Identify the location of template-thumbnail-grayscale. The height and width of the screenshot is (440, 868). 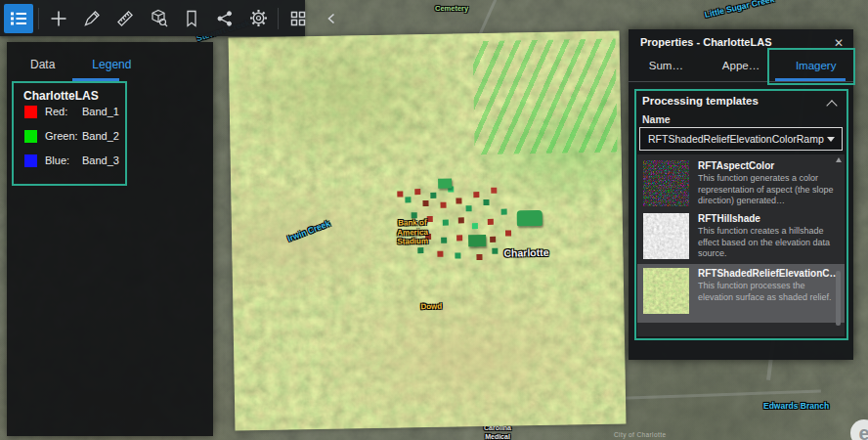
(667, 237).